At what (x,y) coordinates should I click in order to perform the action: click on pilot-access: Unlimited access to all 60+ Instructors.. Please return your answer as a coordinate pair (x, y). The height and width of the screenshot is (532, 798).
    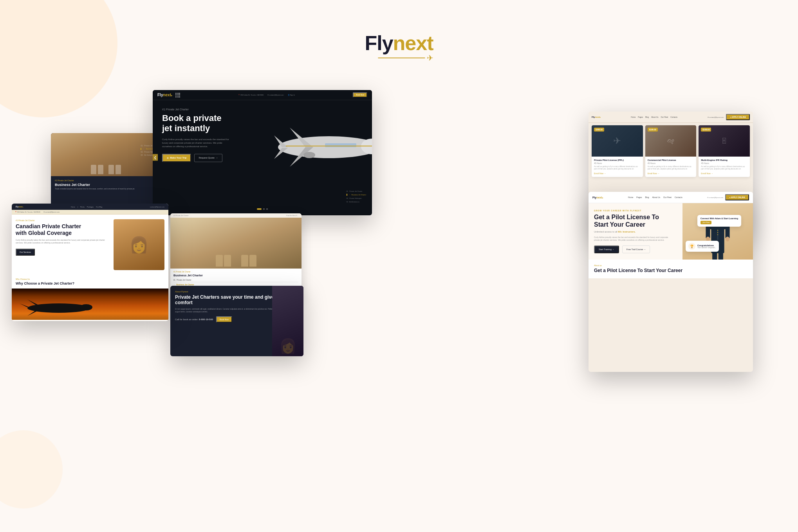
    Looking at the image, I should click on (635, 232).